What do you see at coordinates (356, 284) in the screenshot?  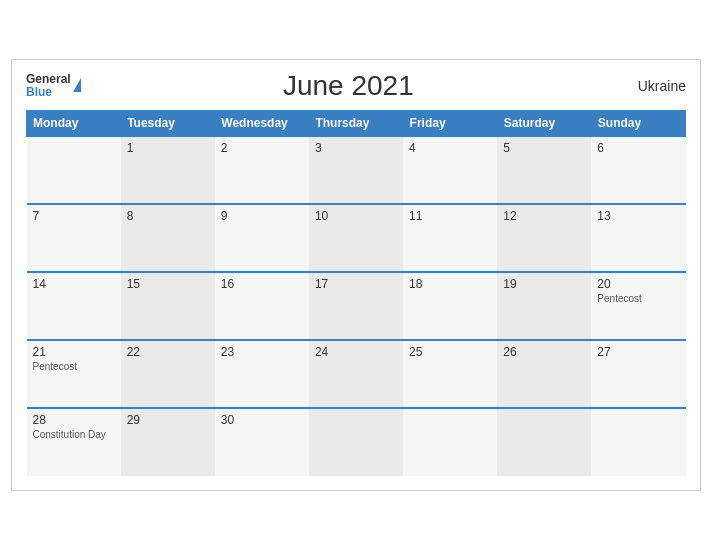 I see `day-number: 17` at bounding box center [356, 284].